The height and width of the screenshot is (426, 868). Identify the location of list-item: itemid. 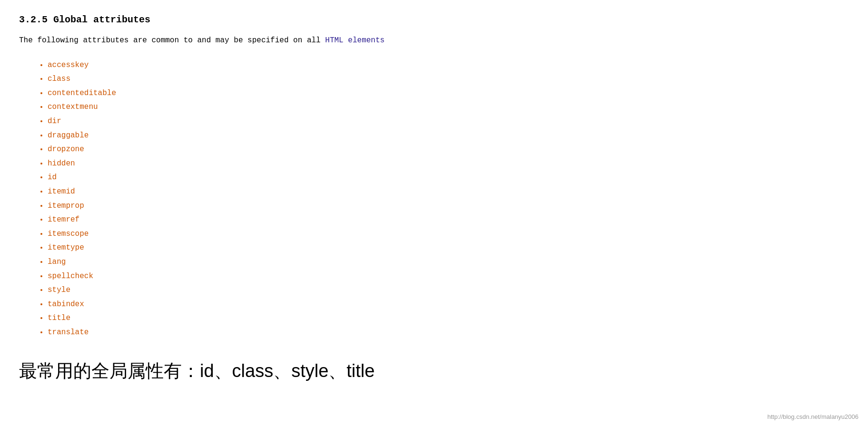
(448, 192).